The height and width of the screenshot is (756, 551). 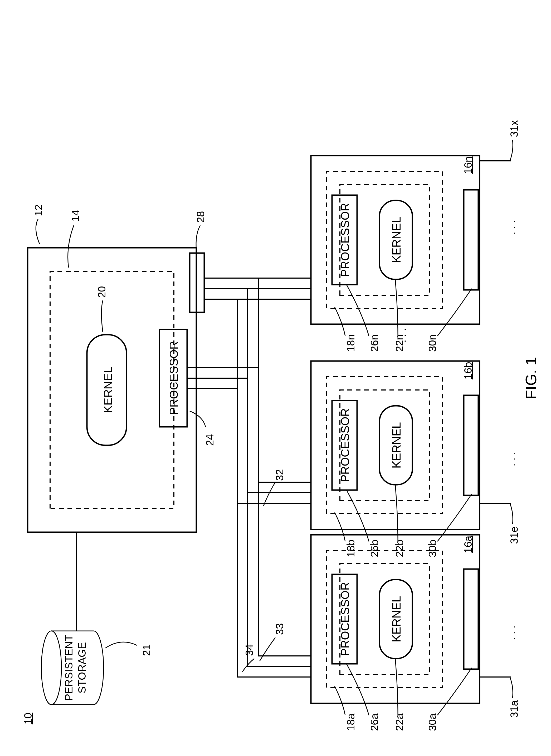 What do you see at coordinates (514, 709) in the screenshot?
I see `svg-text: 31a` at bounding box center [514, 709].